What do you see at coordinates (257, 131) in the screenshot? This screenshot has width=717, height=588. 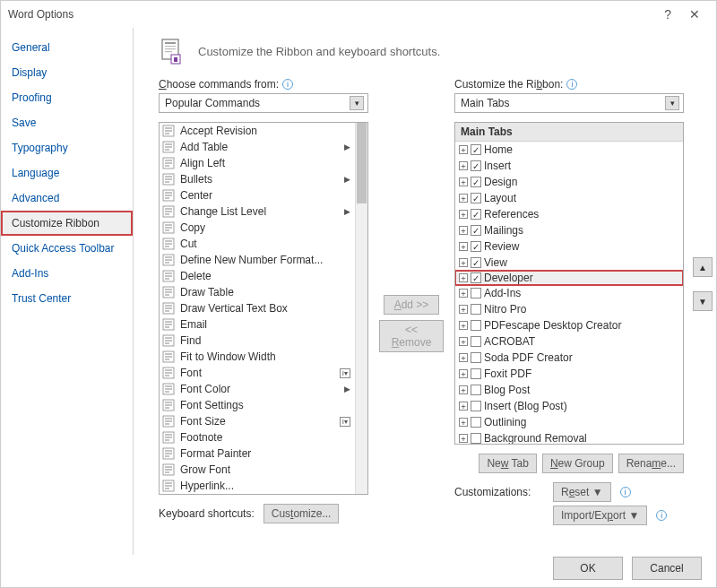 I see `command-item: Accept Revision` at bounding box center [257, 131].